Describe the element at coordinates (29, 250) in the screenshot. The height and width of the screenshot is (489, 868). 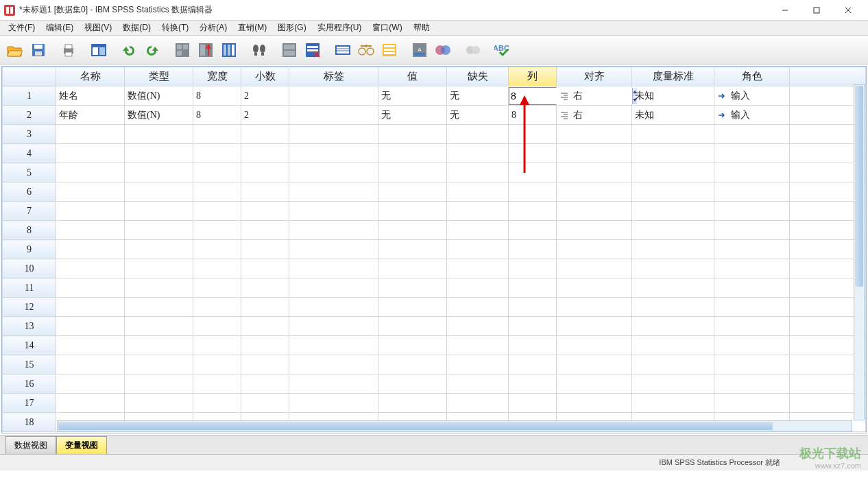
I see `row-header: 9` at that location.